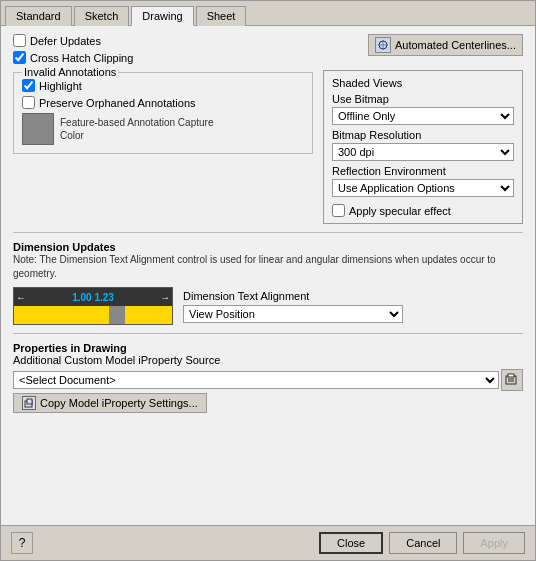  I want to click on dim-yellow-left, so click(62, 315).